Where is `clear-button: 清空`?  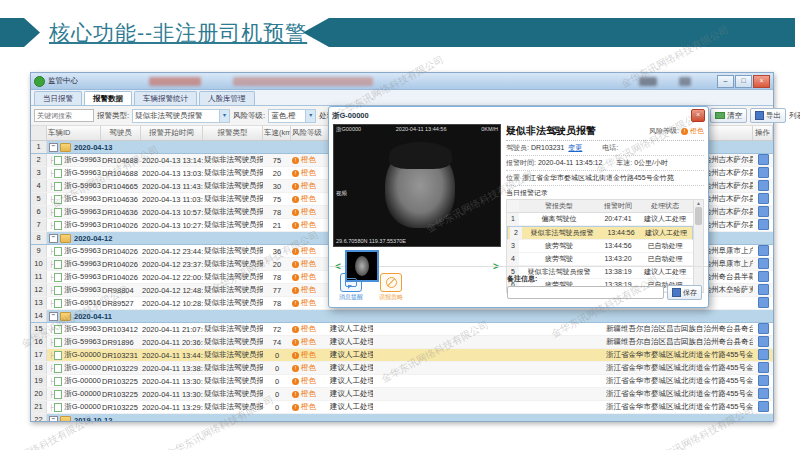
clear-button: 清空 is located at coordinates (728, 116).